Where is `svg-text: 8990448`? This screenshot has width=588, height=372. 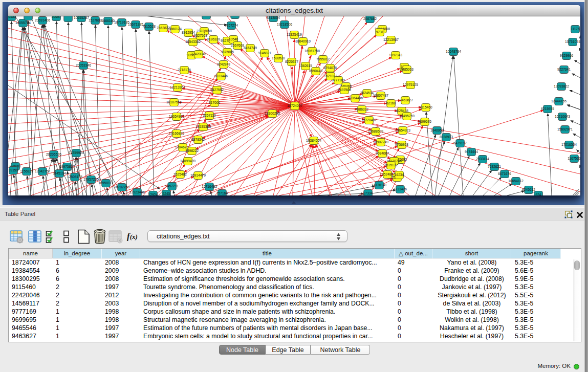 svg-text: 8990448 is located at coordinates (316, 71).